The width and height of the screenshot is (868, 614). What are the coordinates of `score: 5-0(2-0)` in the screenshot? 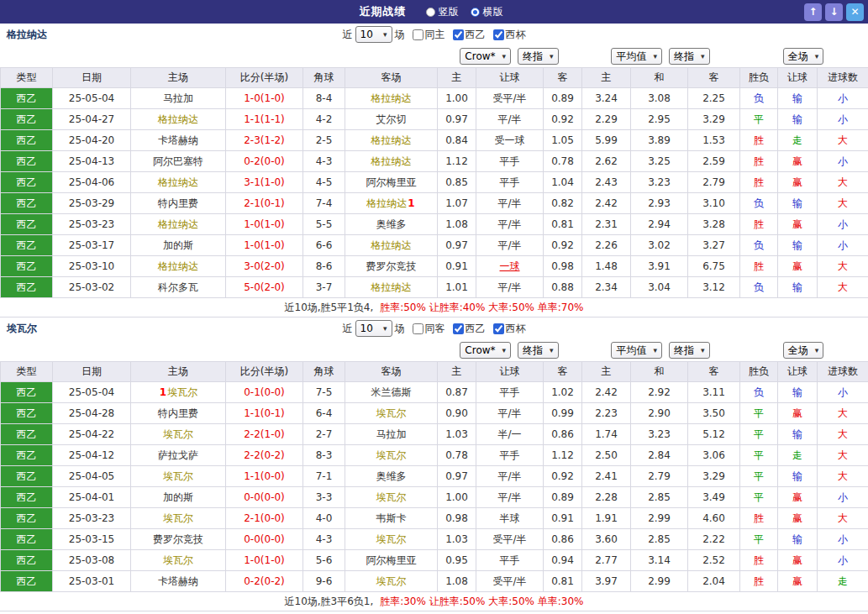 It's located at (265, 287).